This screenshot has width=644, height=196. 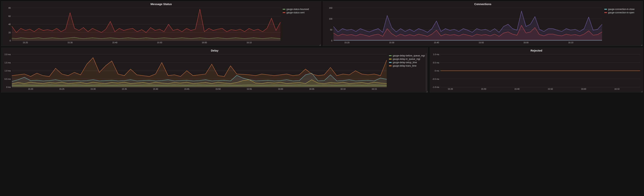 What do you see at coordinates (405, 62) in the screenshot?
I see `legend-label: gauge-delay-setup_time` at bounding box center [405, 62].